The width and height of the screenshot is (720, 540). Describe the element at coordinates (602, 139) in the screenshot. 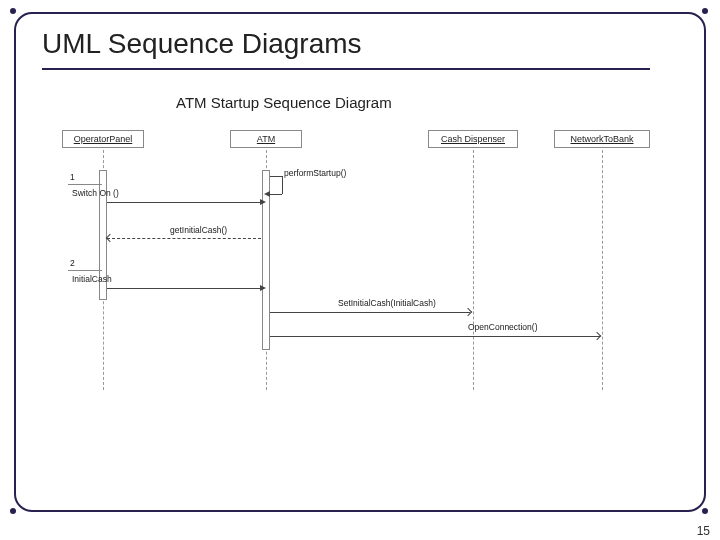

I see `participant-network-to-bank: NetworkToBank` at that location.